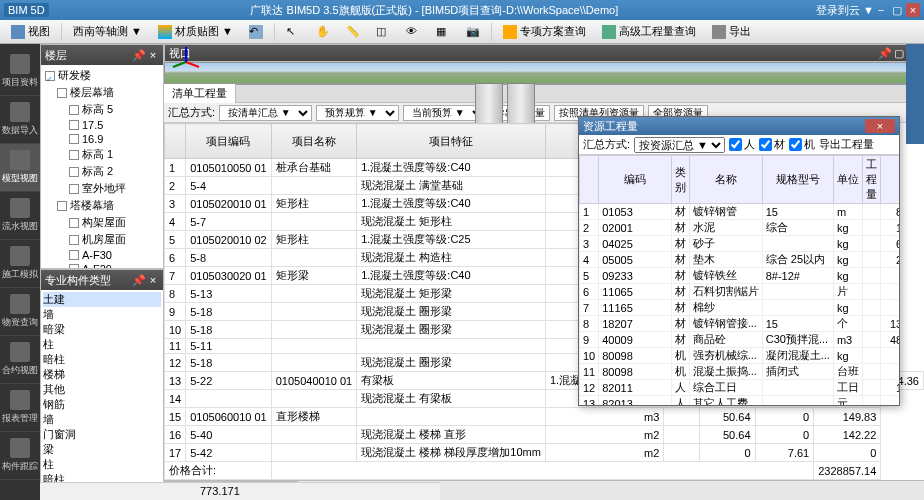 This screenshot has width=924, height=500. I want to click on maximize-button: ▢, so click(897, 10).